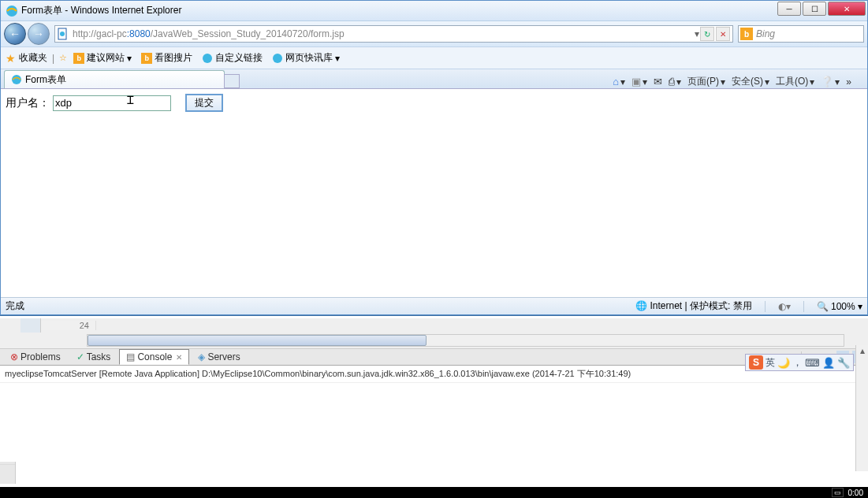 This screenshot has width=868, height=498. Describe the element at coordinates (814, 9) in the screenshot. I see `maximize-button: ☐` at that location.